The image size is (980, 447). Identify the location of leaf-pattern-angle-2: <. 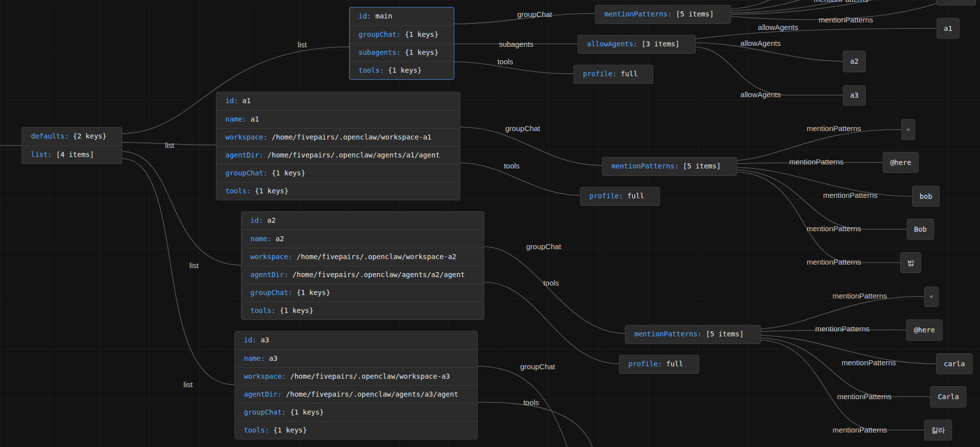
(932, 297).